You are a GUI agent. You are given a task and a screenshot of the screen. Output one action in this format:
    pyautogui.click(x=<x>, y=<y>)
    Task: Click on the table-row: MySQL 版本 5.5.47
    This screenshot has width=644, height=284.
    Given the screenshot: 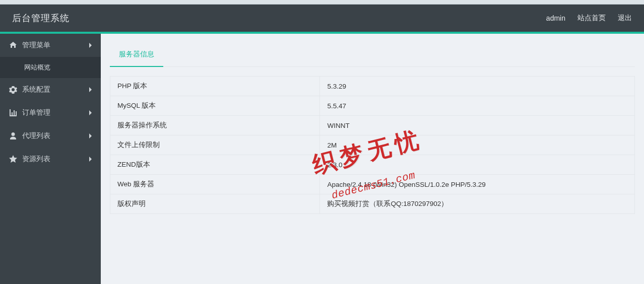 What is the action you would take?
    pyautogui.click(x=373, y=106)
    